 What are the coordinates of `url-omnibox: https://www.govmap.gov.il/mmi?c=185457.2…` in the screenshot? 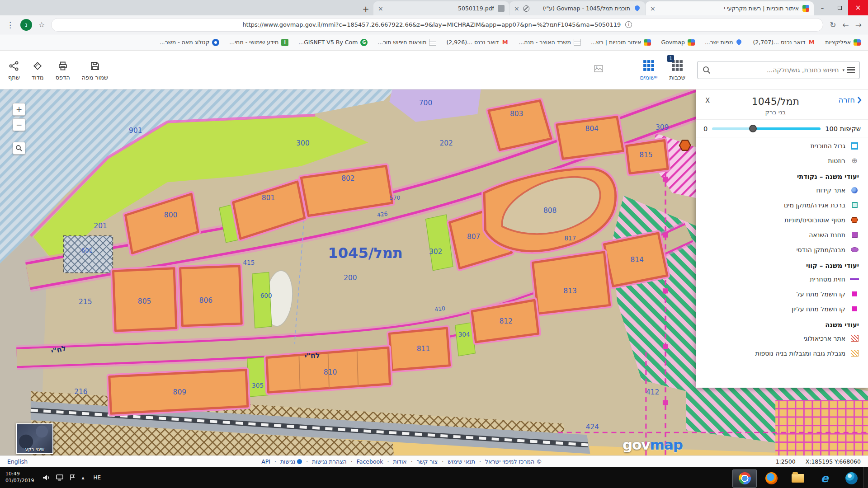 It's located at (437, 25).